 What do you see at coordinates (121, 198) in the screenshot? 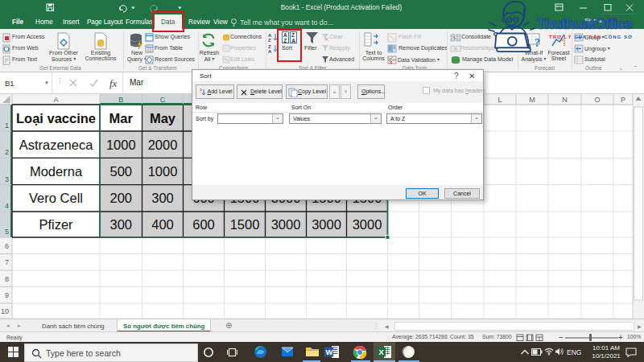
I see `svg-text: 200` at bounding box center [121, 198].